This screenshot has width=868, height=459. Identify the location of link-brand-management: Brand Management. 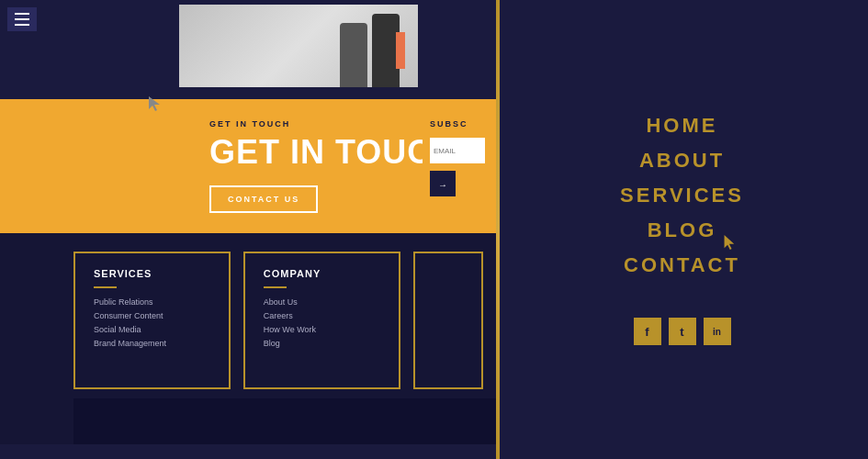
(152, 343).